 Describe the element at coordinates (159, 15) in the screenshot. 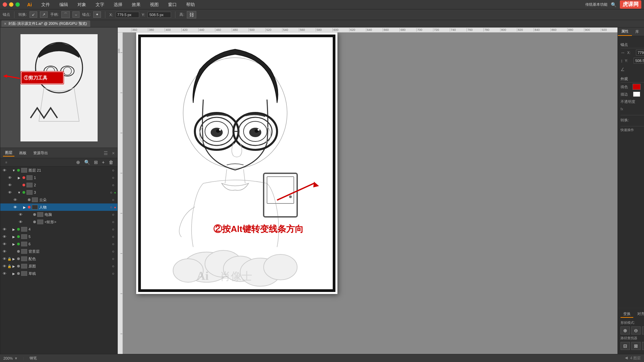

I see `y-input` at that location.